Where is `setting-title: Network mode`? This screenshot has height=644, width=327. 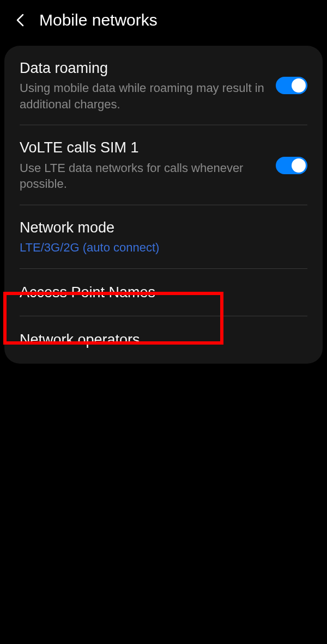 setting-title: Network mode is located at coordinates (158, 228).